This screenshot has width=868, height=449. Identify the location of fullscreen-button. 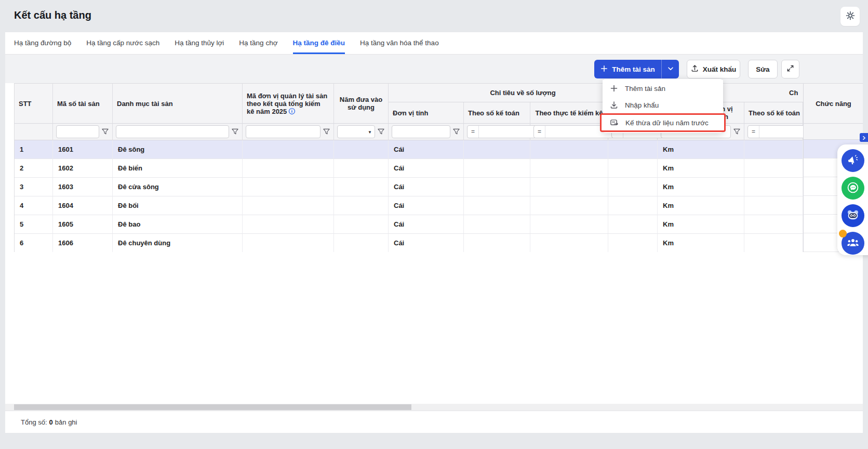
(791, 69).